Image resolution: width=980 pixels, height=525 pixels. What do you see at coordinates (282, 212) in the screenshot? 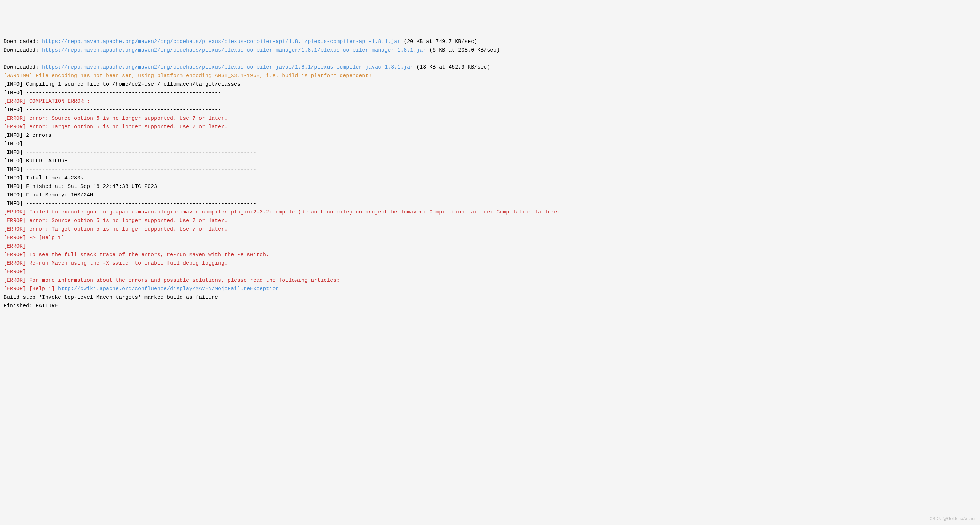
I see `console-text: [ERROR] Failed to execute goal org.apach…` at bounding box center [282, 212].